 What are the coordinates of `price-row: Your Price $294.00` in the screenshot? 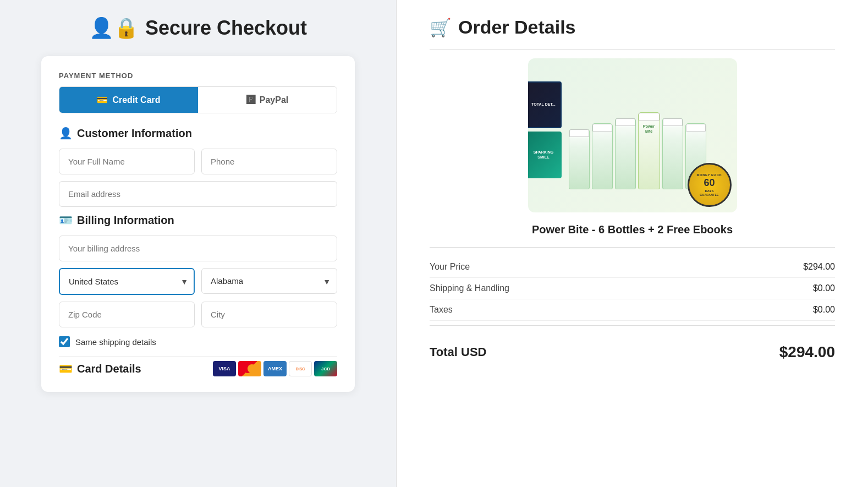 It's located at (633, 267).